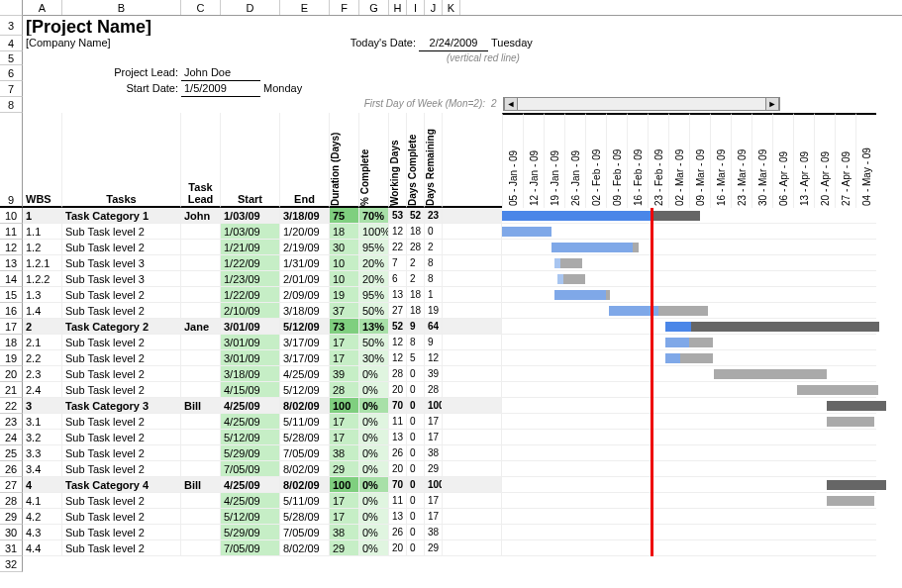 The height and width of the screenshot is (588, 902). I want to click on row-header: 4, so click(12, 44).